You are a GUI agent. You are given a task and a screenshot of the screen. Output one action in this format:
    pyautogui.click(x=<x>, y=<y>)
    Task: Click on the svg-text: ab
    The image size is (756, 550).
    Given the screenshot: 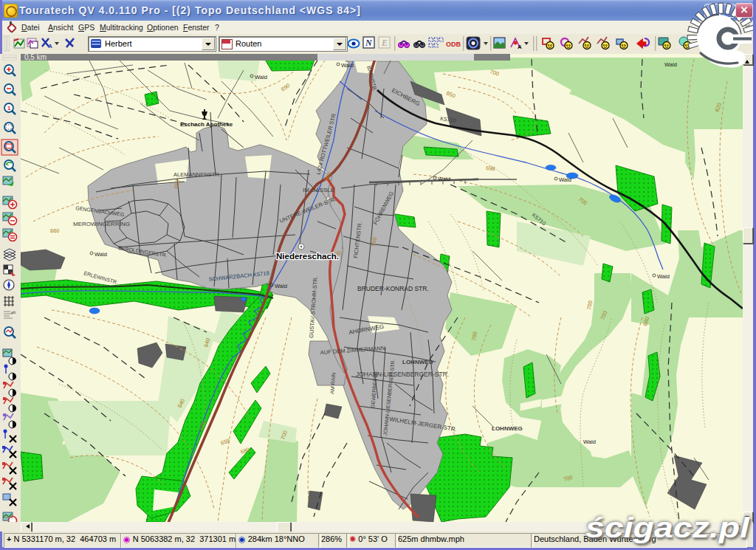 What is the action you would take?
    pyautogui.click(x=13, y=312)
    